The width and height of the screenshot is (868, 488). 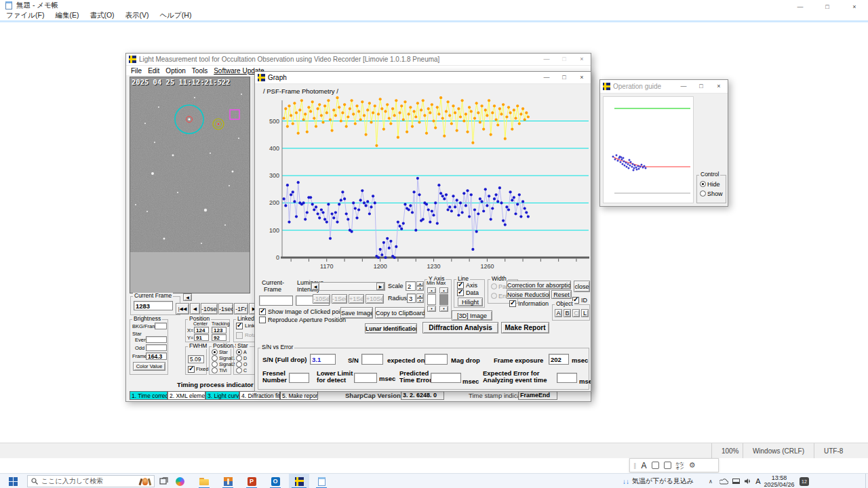 I want to click on y-center-input, so click(x=201, y=338).